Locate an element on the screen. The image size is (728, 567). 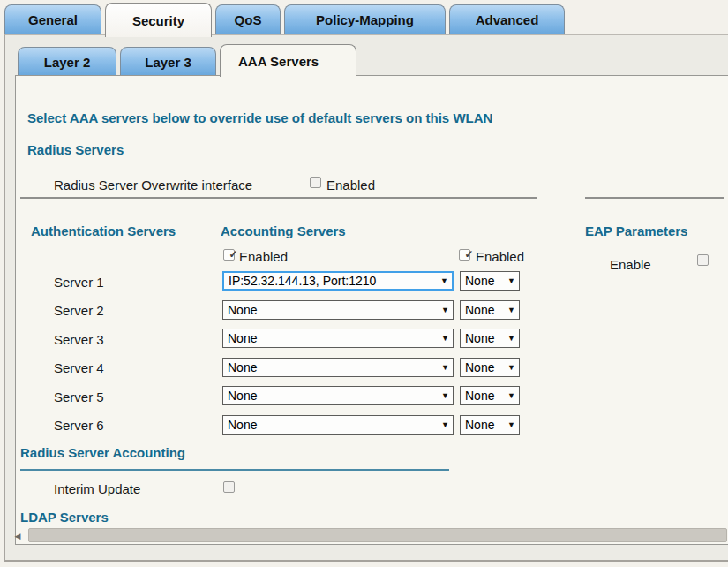
server3-acct-dropdown: None▼ is located at coordinates (490, 338).